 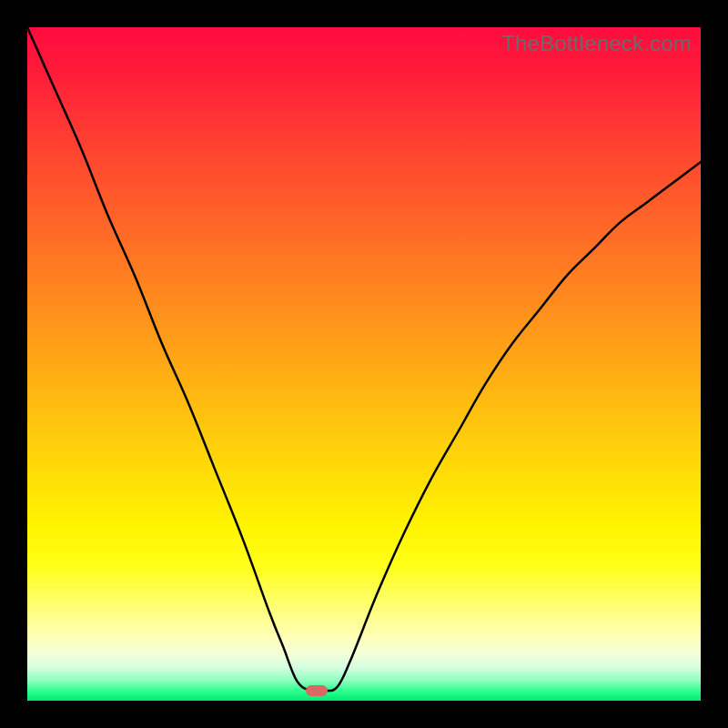 I want to click on minimum-marker, so click(x=317, y=691).